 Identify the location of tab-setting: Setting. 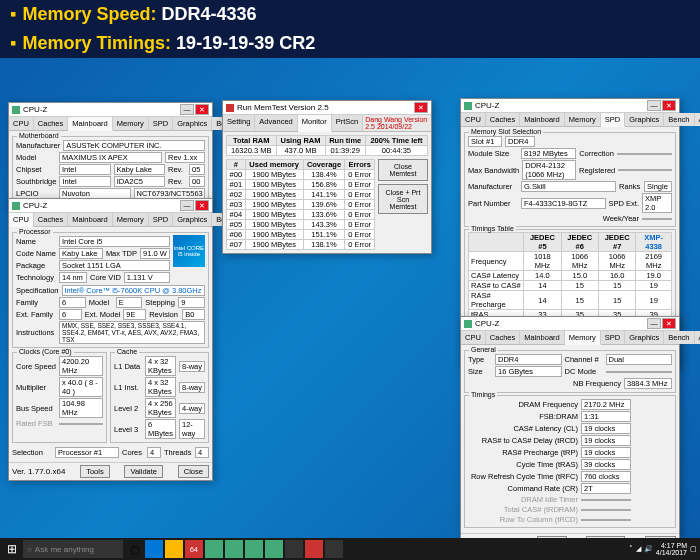
(239, 123).